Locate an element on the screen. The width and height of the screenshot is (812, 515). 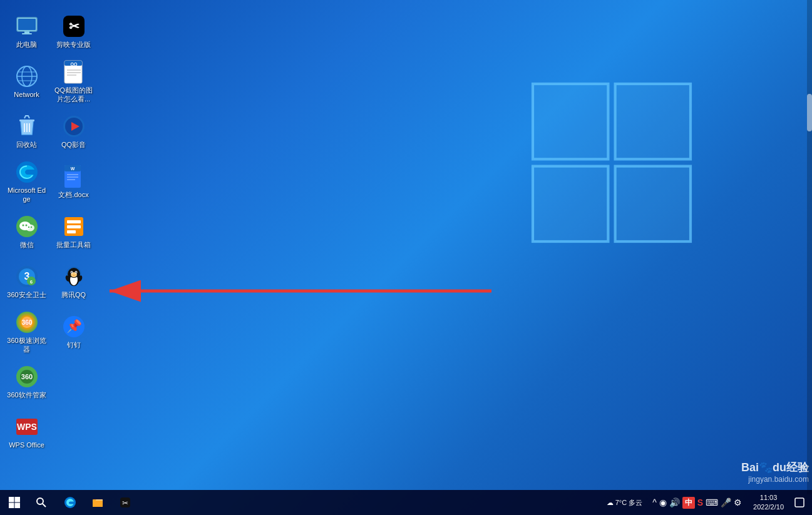
icon-dingtalk: 📌 钉钉 is located at coordinates (74, 332).